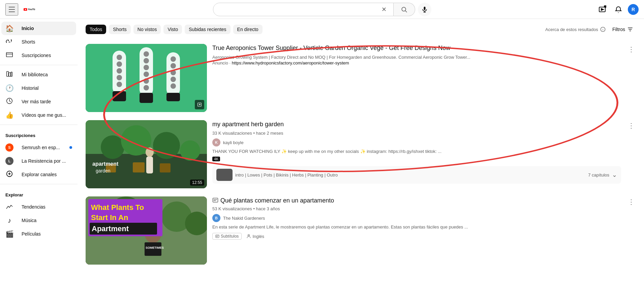 The width and height of the screenshot is (644, 297). Describe the element at coordinates (39, 28) in the screenshot. I see `sidebar-item-inicio: 🏠 Inicio` at that location.